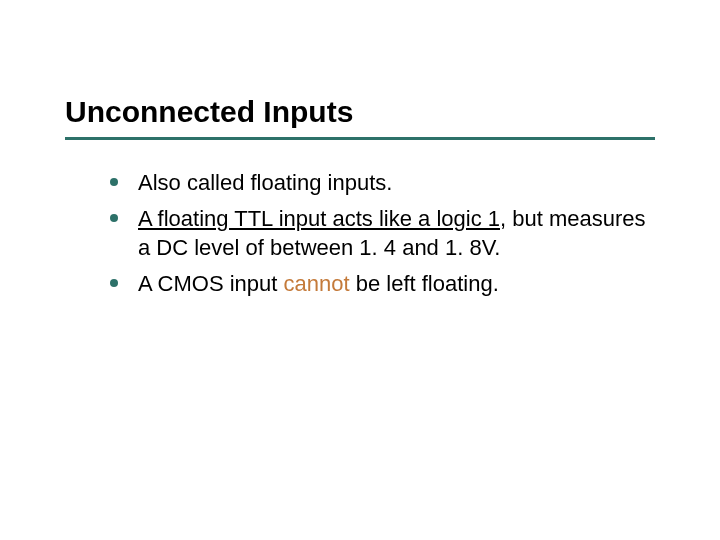 This screenshot has width=720, height=540. Describe the element at coordinates (382, 284) in the screenshot. I see `list-item: A CMOS input cannot be left floating.` at that location.